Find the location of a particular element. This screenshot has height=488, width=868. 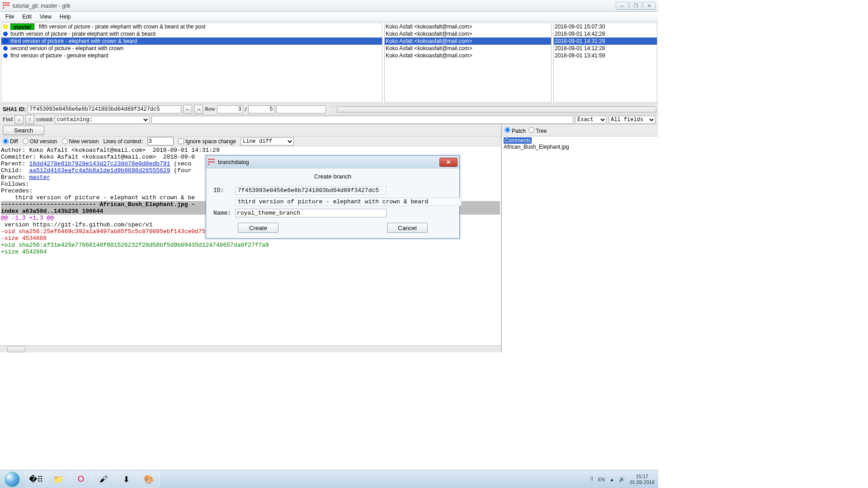

nav-back-button: ← is located at coordinates (188, 109).